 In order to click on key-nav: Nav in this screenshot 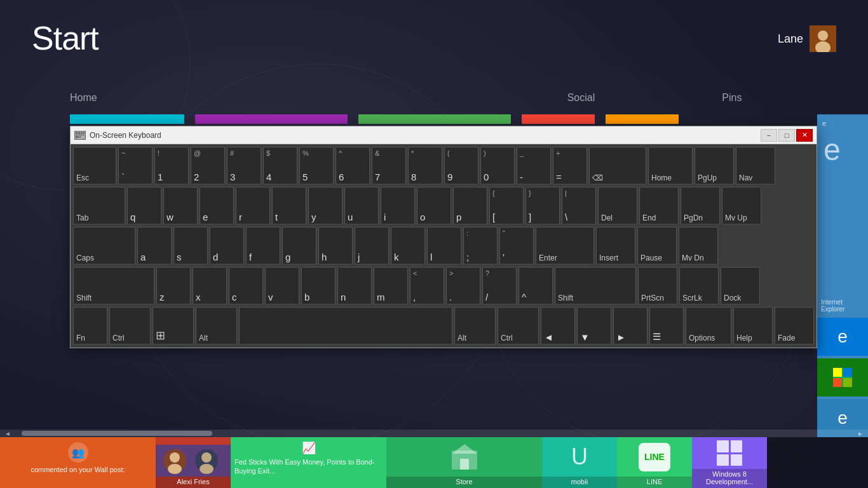, I will do `click(756, 166)`.